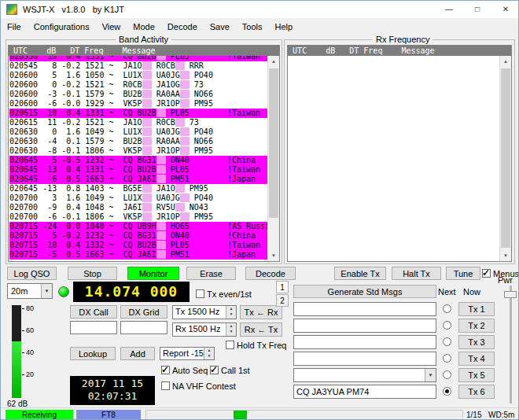 Image resolution: width=519 pixels, height=420 pixels. Describe the element at coordinates (505, 9) in the screenshot. I see `close-button: ✕` at that location.